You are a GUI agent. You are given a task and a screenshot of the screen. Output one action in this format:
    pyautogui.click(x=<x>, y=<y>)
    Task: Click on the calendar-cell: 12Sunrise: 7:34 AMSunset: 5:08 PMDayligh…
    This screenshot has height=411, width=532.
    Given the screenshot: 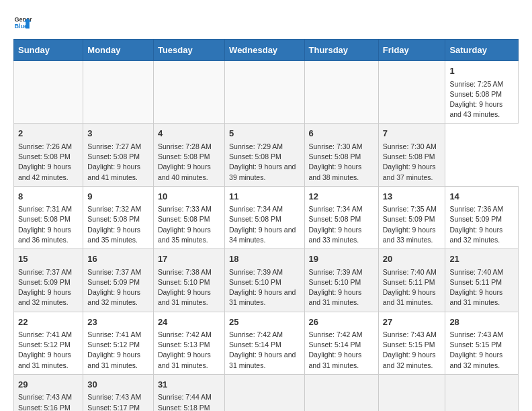 What is the action you would take?
    pyautogui.click(x=341, y=218)
    